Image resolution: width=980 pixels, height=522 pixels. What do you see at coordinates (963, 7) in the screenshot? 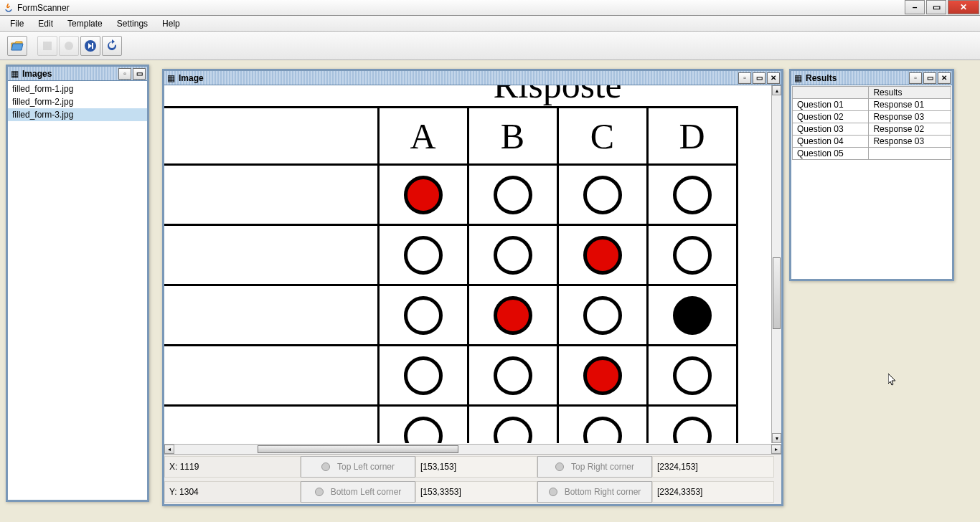
I see `close-button: ✕` at bounding box center [963, 7].